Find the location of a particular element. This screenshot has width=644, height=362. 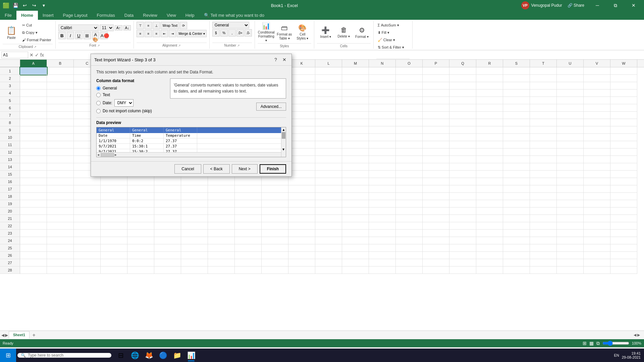

insert-button: ➕ Insert ▾ is located at coordinates (326, 32).